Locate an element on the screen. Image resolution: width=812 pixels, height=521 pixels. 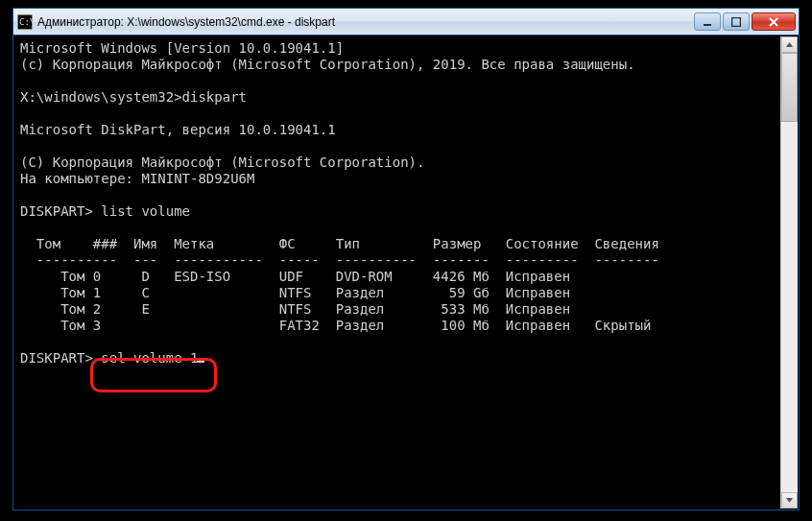
titlebar: C:\ Администратор: X:\windows\system32\c… is located at coordinates (406, 22).